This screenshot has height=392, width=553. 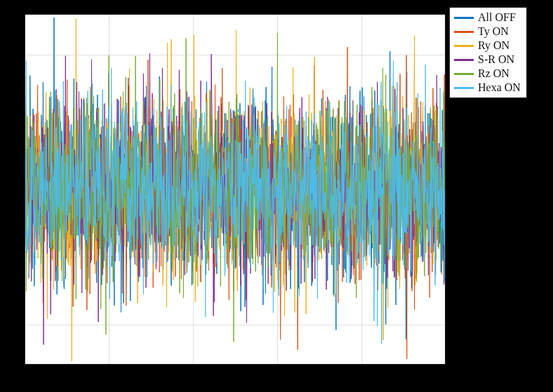 What do you see at coordinates (487, 88) in the screenshot?
I see `legend-item-hexa-on: Hexa ON` at bounding box center [487, 88].